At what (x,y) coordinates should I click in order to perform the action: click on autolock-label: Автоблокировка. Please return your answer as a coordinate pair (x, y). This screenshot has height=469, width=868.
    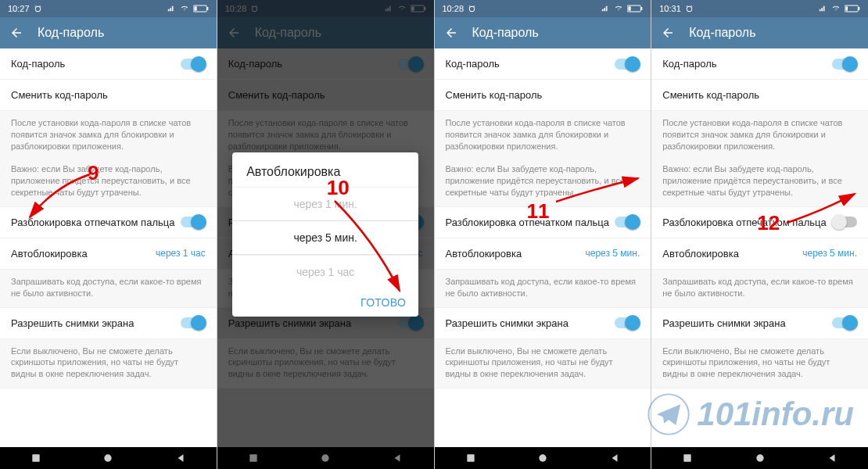
    Looking at the image, I should click on (49, 253).